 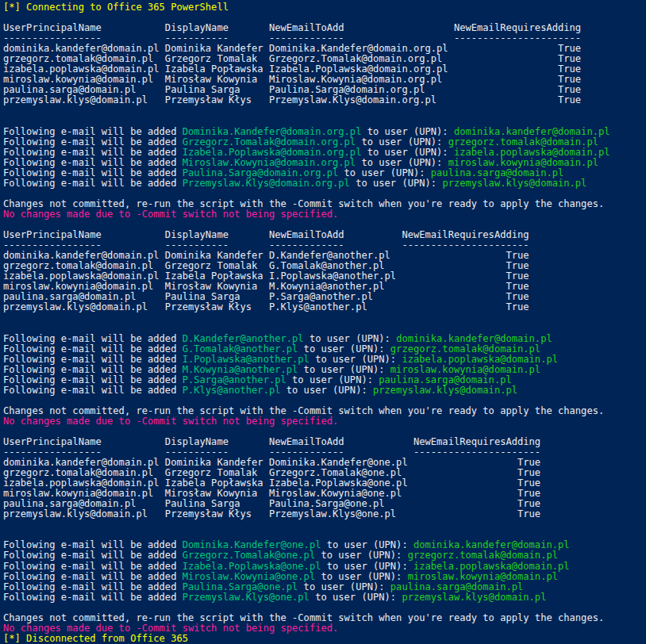 What do you see at coordinates (252, 566) in the screenshot?
I see `new-email-address: Izabela.Poplawska@one.pl` at bounding box center [252, 566].